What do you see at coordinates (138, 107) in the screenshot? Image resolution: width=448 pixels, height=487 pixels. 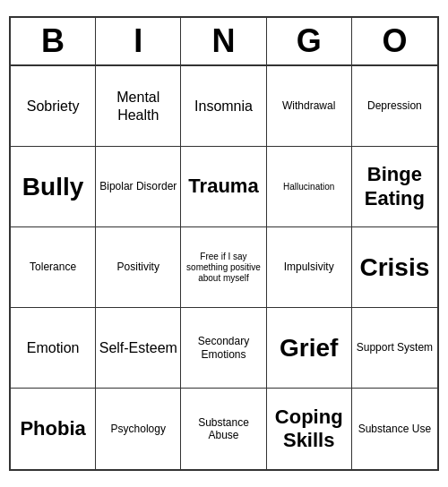 I see `bingo-cell-1: Mental Health` at bounding box center [138, 107].